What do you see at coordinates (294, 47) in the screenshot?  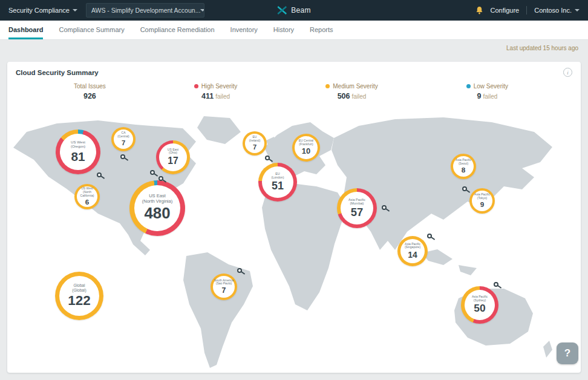 I see `last-updated: Last updated 15 hours ago` at bounding box center [294, 47].